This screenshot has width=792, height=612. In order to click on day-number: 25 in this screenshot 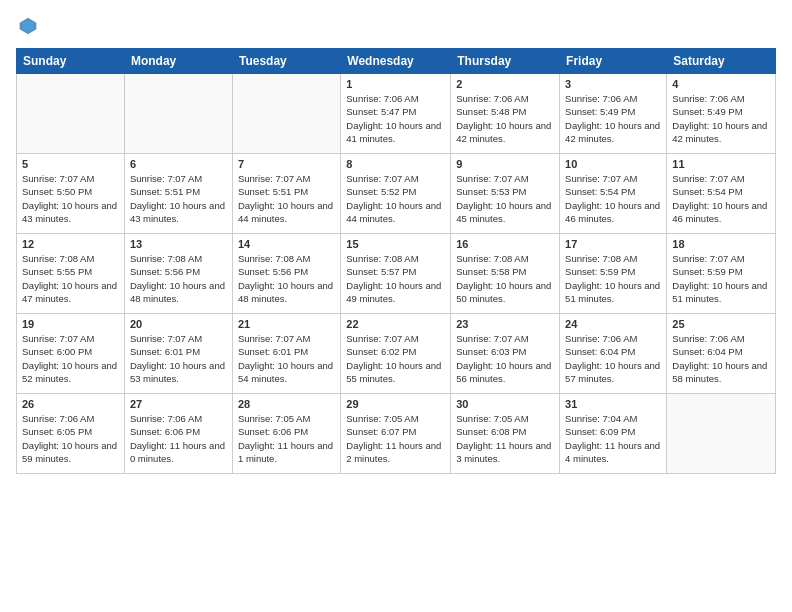, I will do `click(721, 324)`.